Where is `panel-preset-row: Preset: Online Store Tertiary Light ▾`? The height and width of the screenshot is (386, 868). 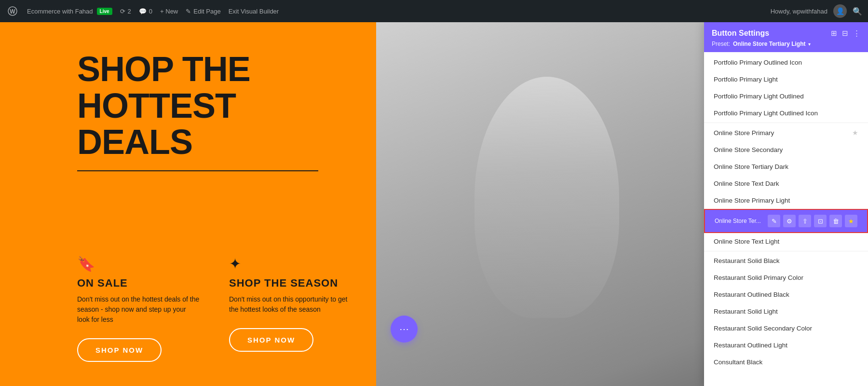
panel-preset-row: Preset: Online Store Tertiary Light ▾ is located at coordinates (786, 44).